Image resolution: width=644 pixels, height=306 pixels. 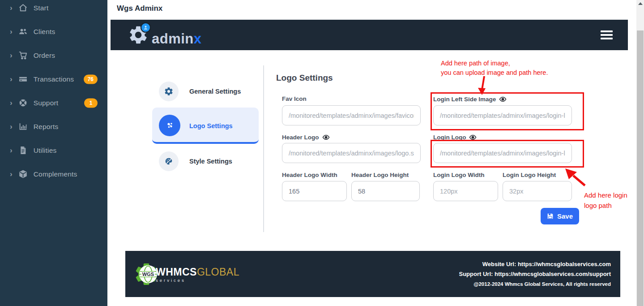 I want to click on users-icon, so click(x=23, y=31).